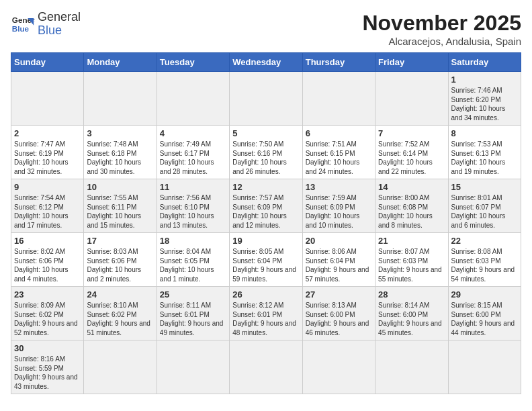 The height and width of the screenshot is (411, 532). What do you see at coordinates (120, 187) in the screenshot?
I see `day-number: 10` at bounding box center [120, 187].